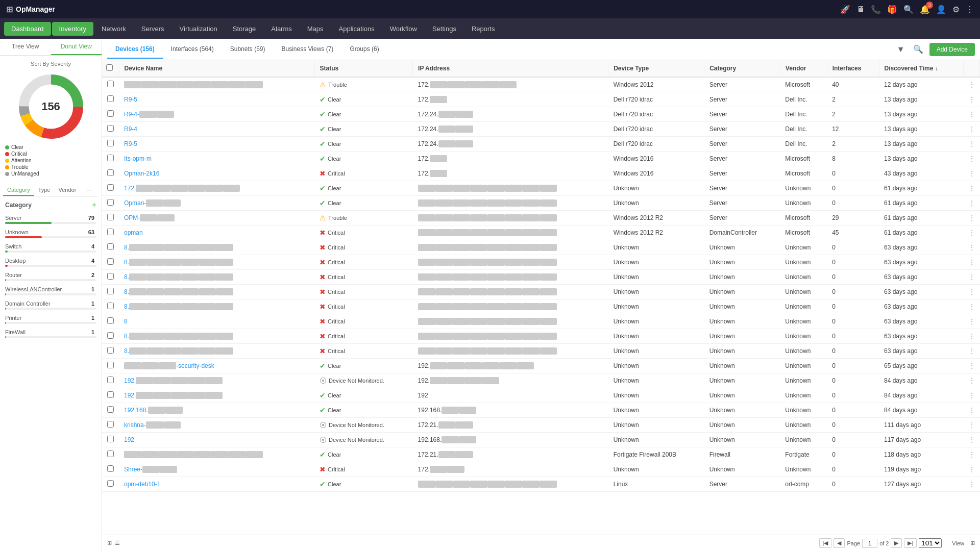 This screenshot has height=551, width=980. I want to click on table-row: OPM-████████ ⚠ Trouble █████████████████…, so click(541, 218).